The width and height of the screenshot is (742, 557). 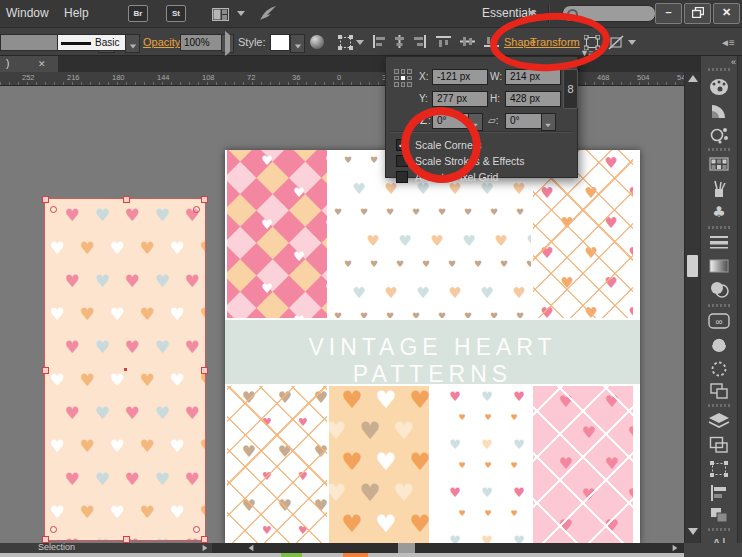 What do you see at coordinates (406, 548) in the screenshot?
I see `horizontal-scroll-thumb` at bounding box center [406, 548].